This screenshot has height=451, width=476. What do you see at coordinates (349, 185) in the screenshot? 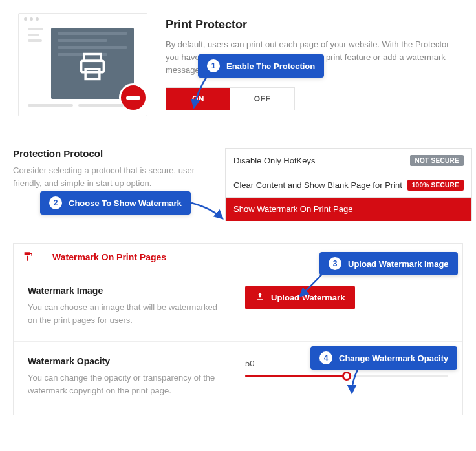
I see `protocol-option-list: Disable Only HotKeys NOT SECURE Clear Co…` at bounding box center [349, 185].